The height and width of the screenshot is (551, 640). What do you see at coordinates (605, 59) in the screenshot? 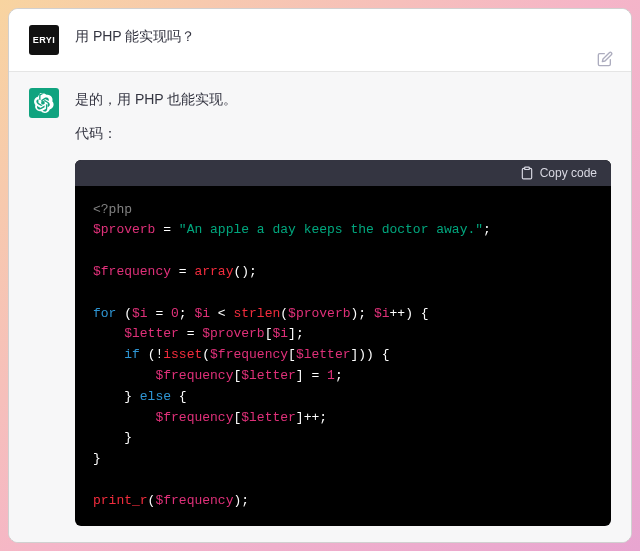
I see `edit-icon` at bounding box center [605, 59].